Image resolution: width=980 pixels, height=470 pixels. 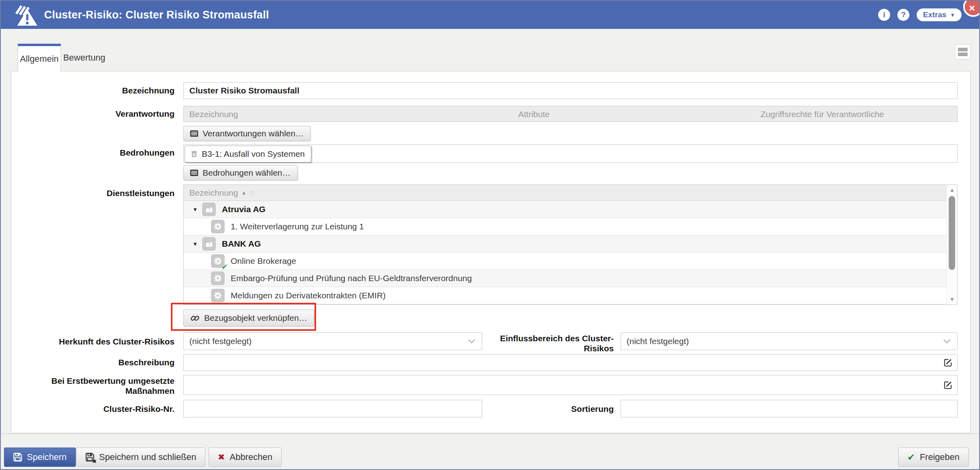 I want to click on beschreibung-label: Beschreibung, so click(x=95, y=363).